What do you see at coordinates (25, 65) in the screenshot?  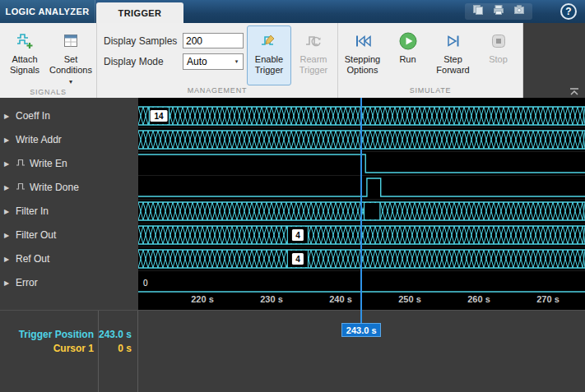 I see `attach-signals-label: Attach Signals` at bounding box center [25, 65].